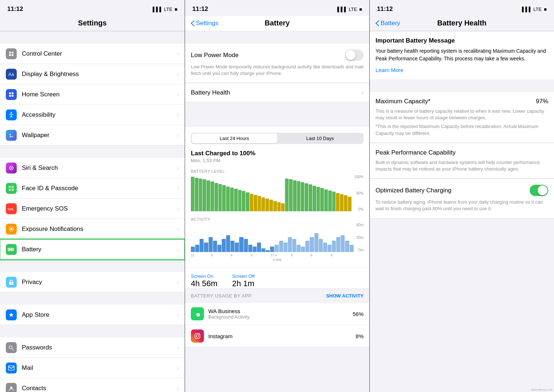 The width and height of the screenshot is (554, 392). Describe the element at coordinates (50, 188) in the screenshot. I see `face-id-label: Face ID & Passcode` at that location.